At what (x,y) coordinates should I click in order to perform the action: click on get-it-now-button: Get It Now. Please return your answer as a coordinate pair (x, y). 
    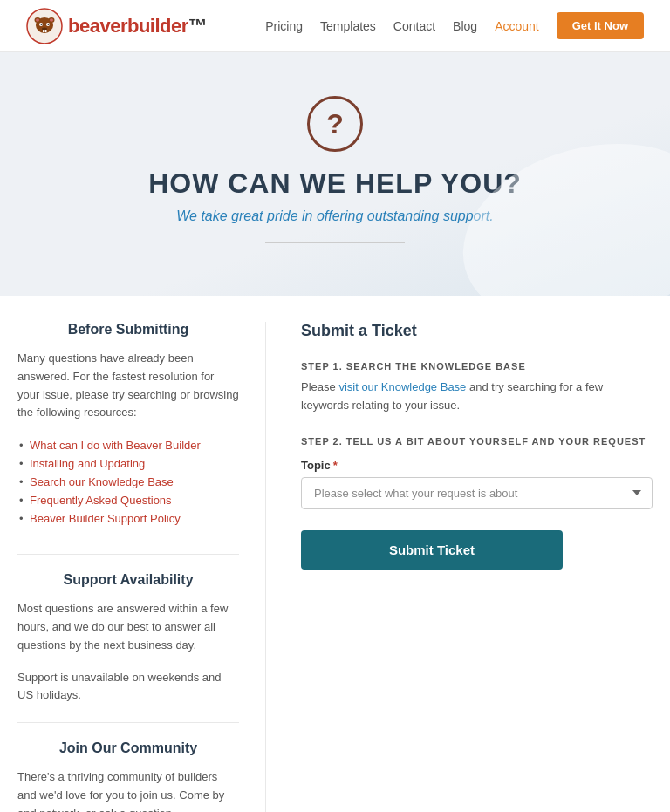
    Looking at the image, I should click on (600, 26).